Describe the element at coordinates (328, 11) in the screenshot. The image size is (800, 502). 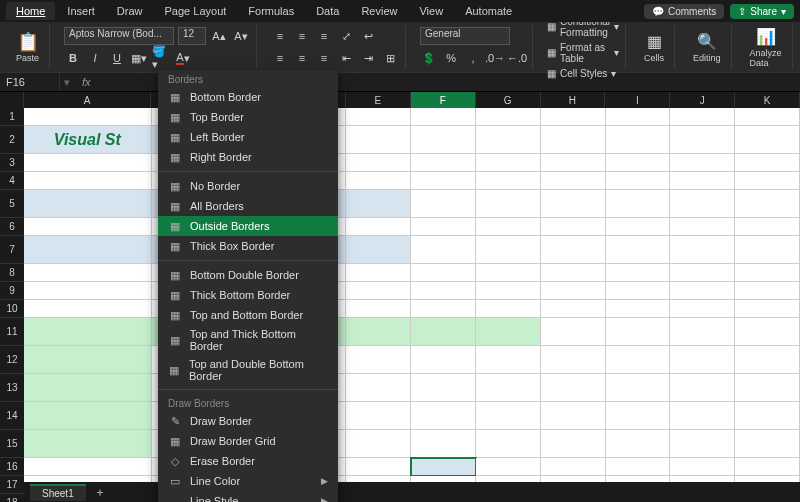
I see `tab-data: Data` at that location.